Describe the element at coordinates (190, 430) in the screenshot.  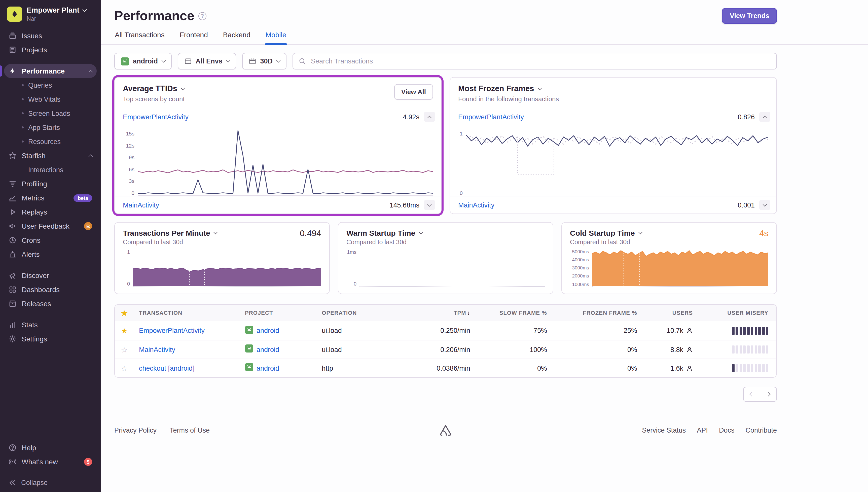
I see `terms-of-use-link: Terms of Use` at that location.